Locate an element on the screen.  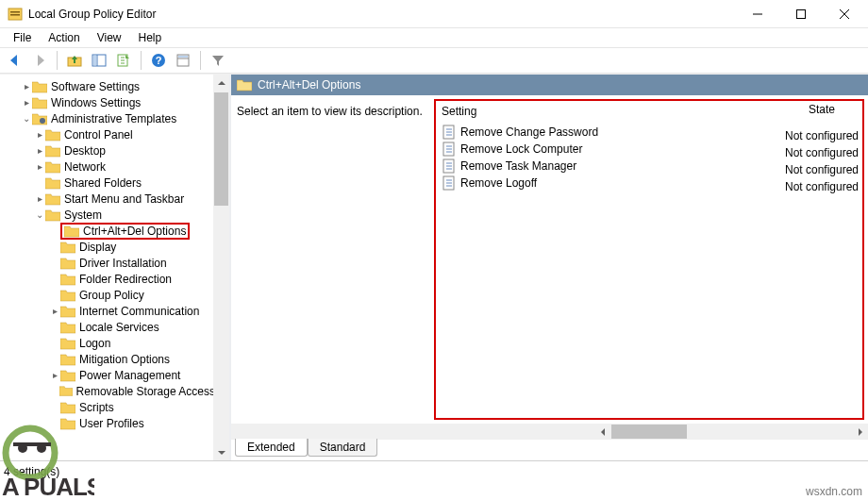
menu-bar: File Action View Help is located at coordinates (434, 38).